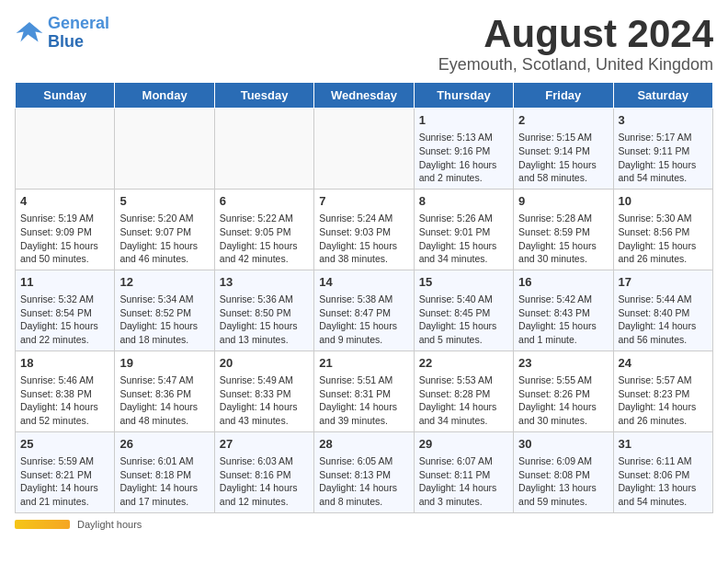 Image resolution: width=728 pixels, height=563 pixels. What do you see at coordinates (575, 34) in the screenshot?
I see `calendar-title: August 2024` at bounding box center [575, 34].